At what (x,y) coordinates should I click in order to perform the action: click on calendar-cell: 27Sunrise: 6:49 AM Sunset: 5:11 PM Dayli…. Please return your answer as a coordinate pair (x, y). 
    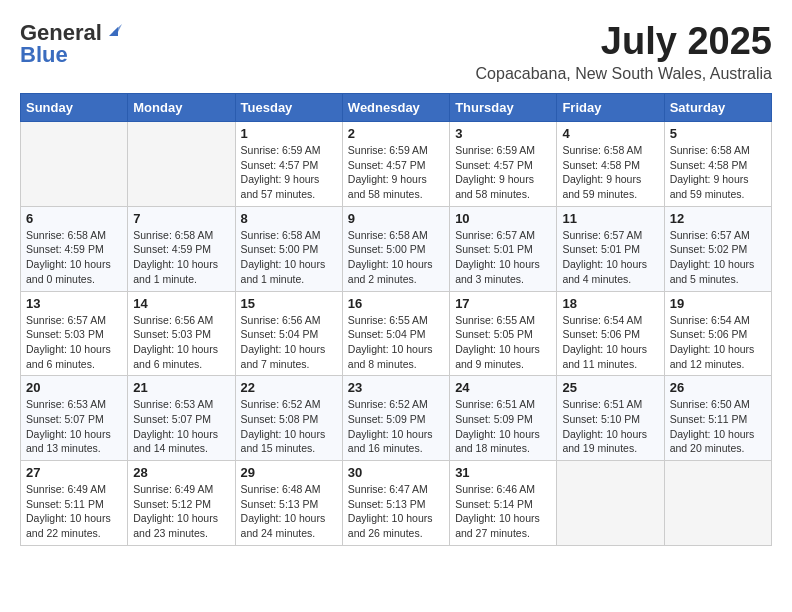
    Looking at the image, I should click on (74, 504).